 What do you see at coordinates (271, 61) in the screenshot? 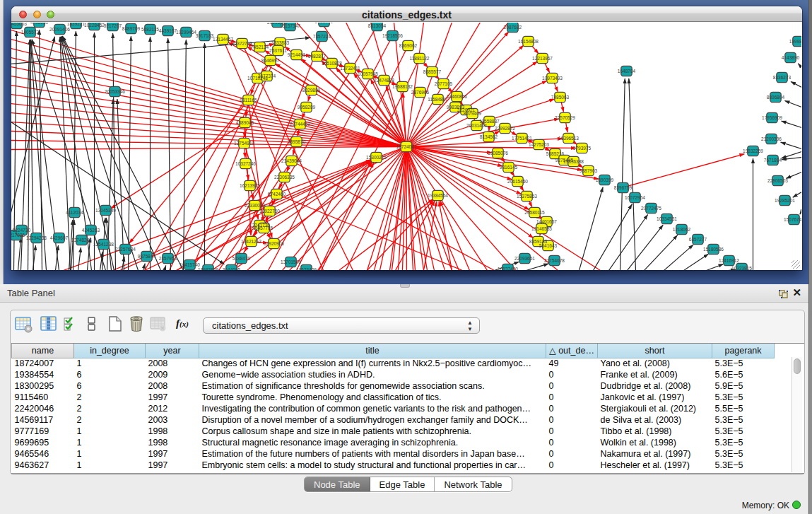
I see `svg-text: 8646997` at bounding box center [271, 61].